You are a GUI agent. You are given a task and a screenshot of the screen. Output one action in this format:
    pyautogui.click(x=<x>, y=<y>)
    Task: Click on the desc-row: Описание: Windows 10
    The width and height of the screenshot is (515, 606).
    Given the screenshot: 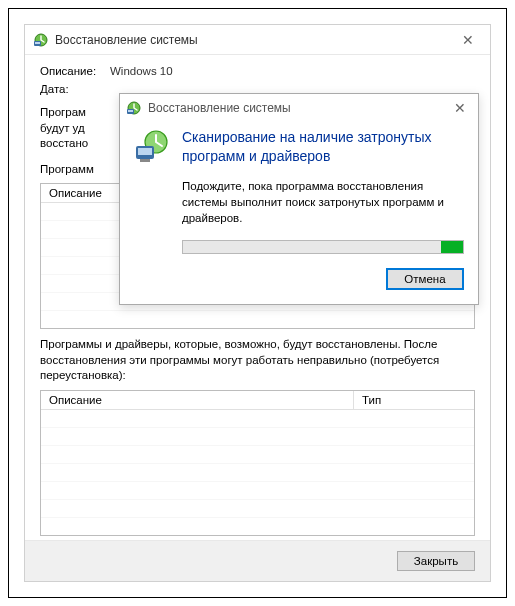 What is the action you would take?
    pyautogui.click(x=258, y=71)
    